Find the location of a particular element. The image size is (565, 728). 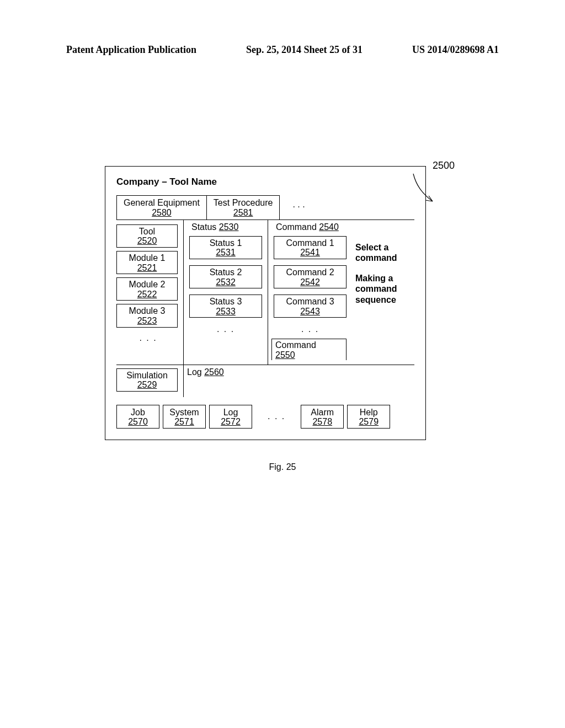

btn-label: System is located at coordinates (184, 413).